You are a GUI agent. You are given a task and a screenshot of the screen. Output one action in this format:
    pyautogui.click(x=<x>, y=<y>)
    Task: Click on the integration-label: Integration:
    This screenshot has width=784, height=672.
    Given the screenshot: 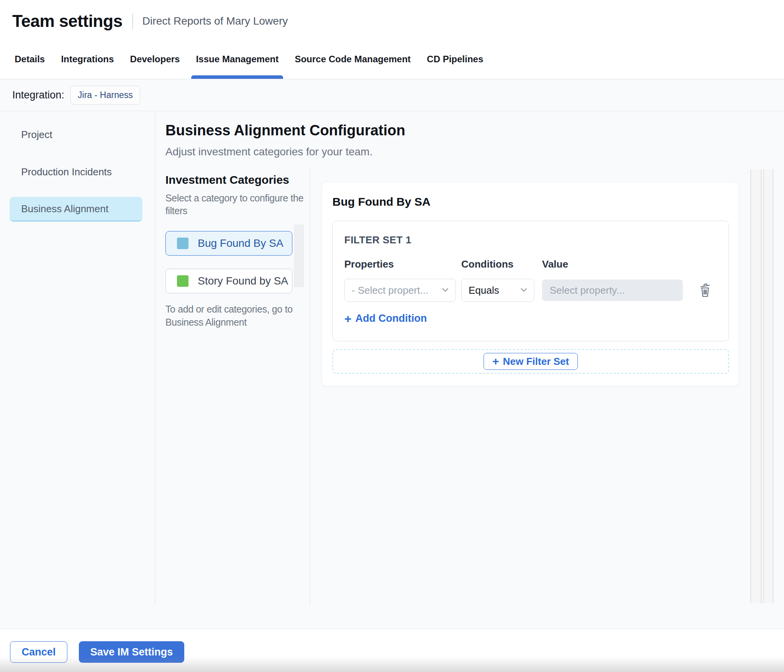 What is the action you would take?
    pyautogui.click(x=38, y=95)
    